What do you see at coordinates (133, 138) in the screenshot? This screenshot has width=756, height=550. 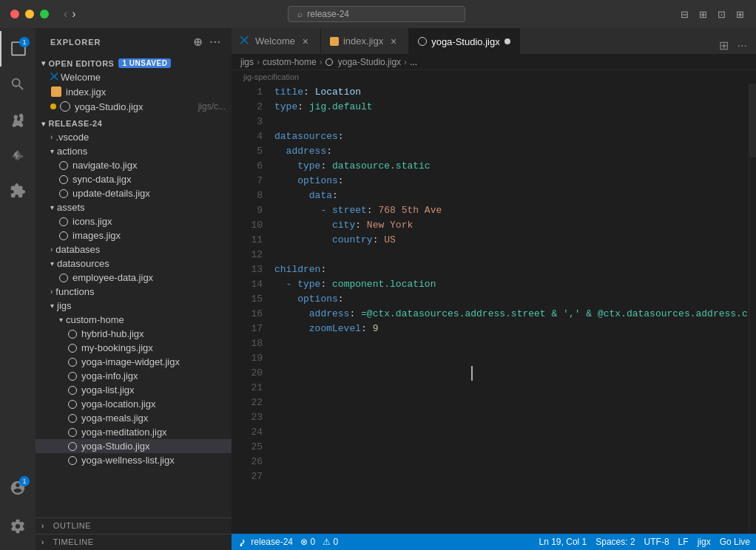 I see `folder-vscode: › .vscode` at bounding box center [133, 138].